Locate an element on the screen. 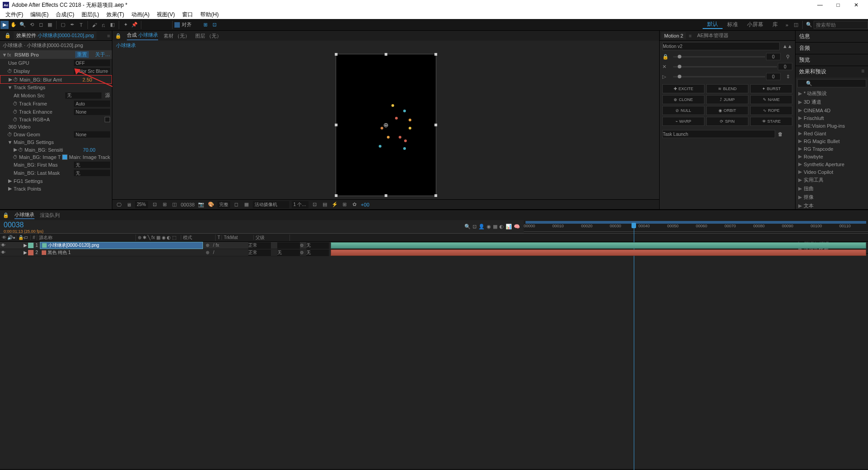 The height and width of the screenshot is (470, 868). channel-icon: 🎨 is located at coordinates (211, 205).